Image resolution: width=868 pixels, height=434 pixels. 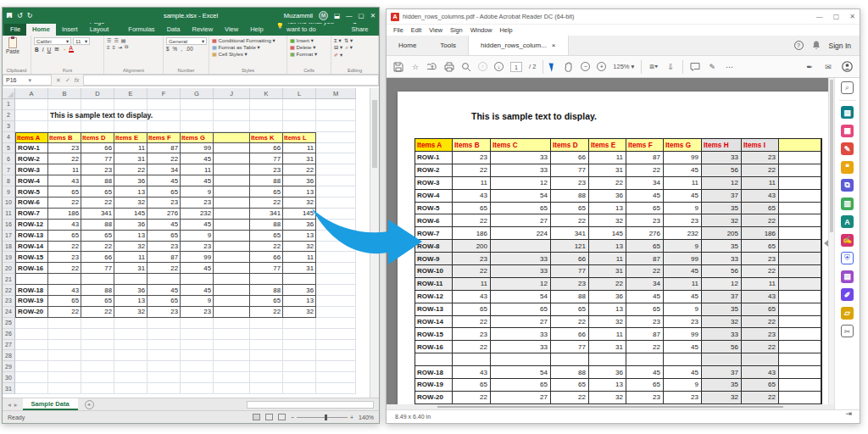 I want to click on cell: ROW-4, so click(x=32, y=181).